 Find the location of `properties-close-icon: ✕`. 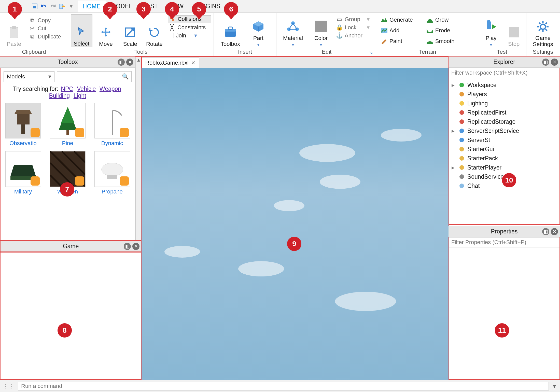

properties-close-icon: ✕ is located at coordinates (554, 232).